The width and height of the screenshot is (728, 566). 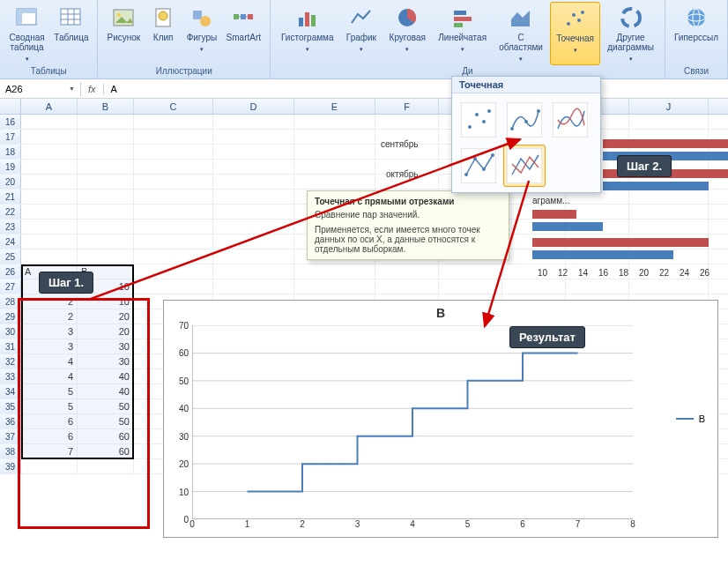 What do you see at coordinates (11, 466) in the screenshot?
I see `row-header: 39` at bounding box center [11, 466].